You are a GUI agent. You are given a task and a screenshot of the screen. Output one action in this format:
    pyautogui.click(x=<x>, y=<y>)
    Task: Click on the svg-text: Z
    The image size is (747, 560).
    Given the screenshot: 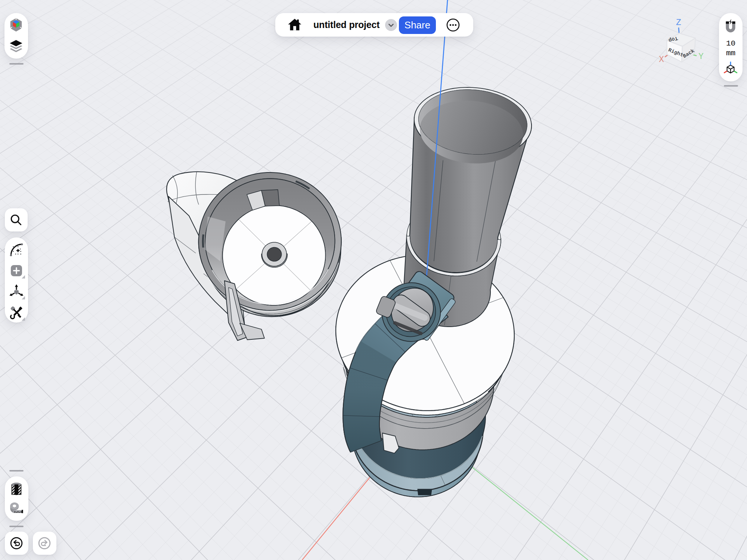 What is the action you would take?
    pyautogui.click(x=679, y=23)
    